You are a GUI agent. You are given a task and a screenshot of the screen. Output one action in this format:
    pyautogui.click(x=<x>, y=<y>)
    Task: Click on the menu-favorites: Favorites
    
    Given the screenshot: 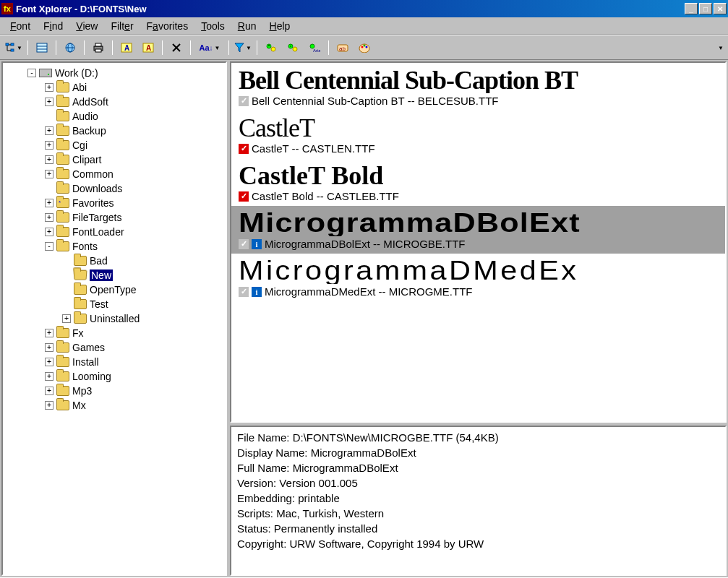 What is the action you would take?
    pyautogui.click(x=168, y=26)
    